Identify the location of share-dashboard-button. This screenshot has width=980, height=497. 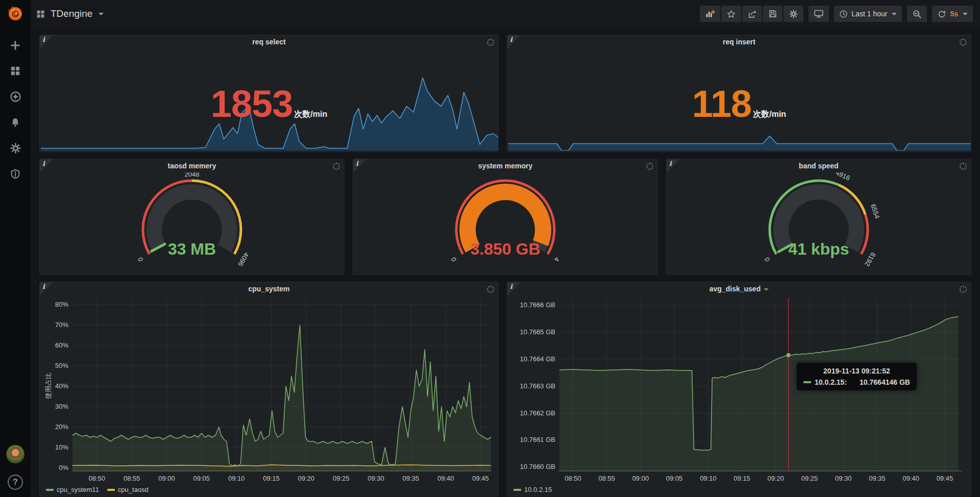
(752, 14).